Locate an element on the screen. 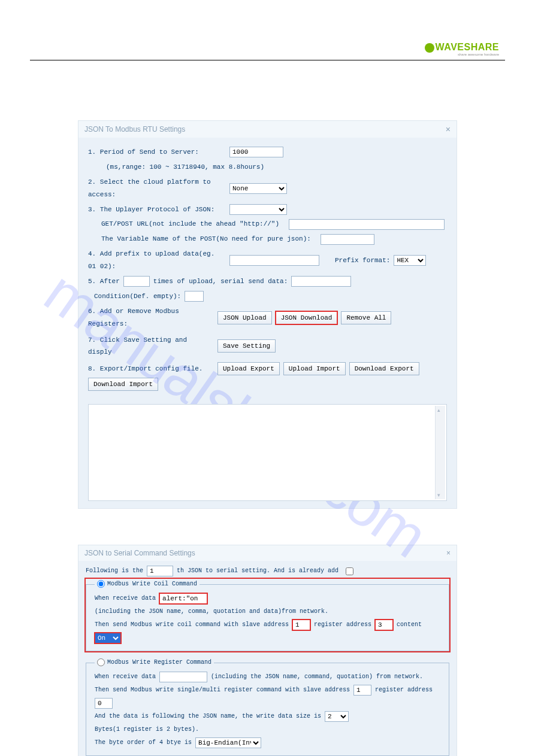 The width and height of the screenshot is (535, 756). json-upload-button: JSON Upload is located at coordinates (244, 318).